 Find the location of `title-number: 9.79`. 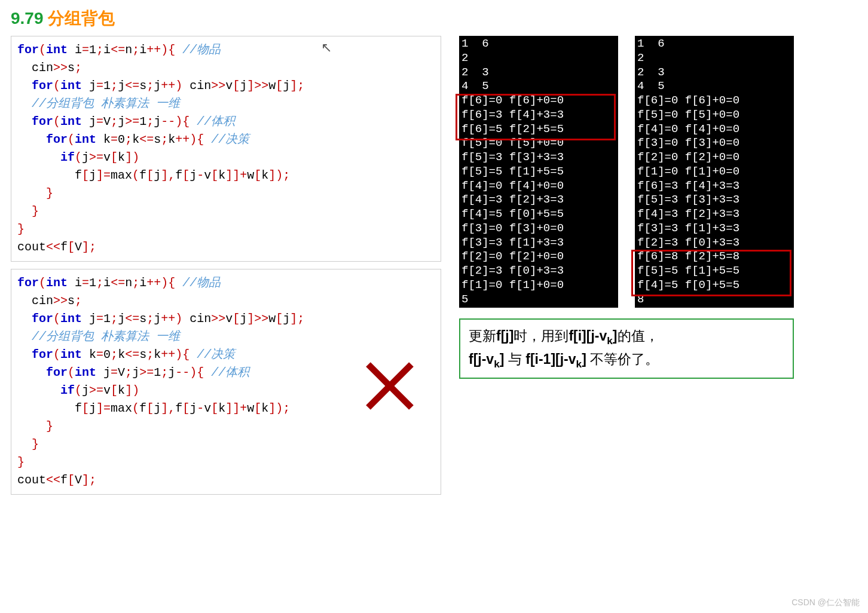

title-number: 9.79 is located at coordinates (27, 18).